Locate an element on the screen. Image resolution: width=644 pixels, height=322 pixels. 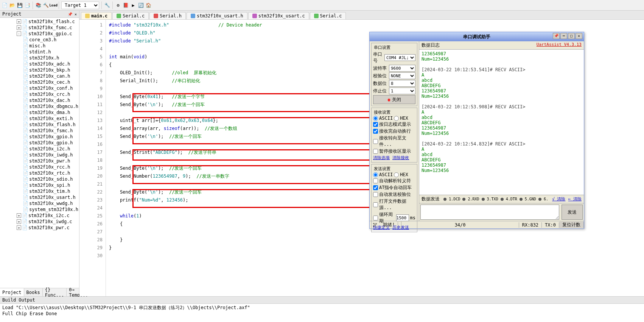
editor-tab: stm32f10x_usart.c is located at coordinates (278, 16).